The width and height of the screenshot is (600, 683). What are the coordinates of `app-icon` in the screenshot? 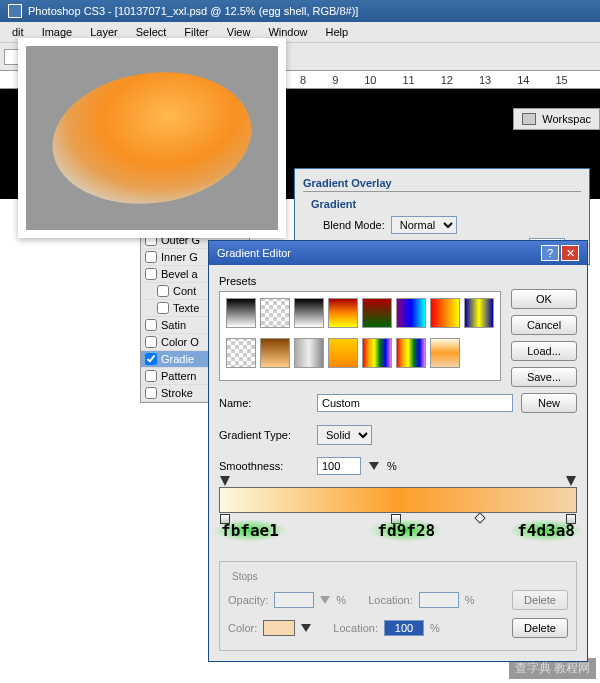 It's located at (15, 11).